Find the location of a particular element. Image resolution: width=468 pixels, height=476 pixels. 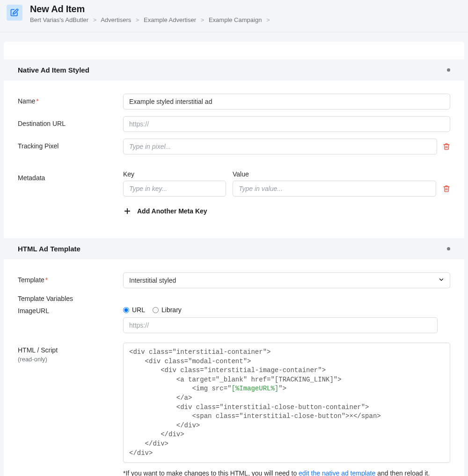

breadcrumb: Bert Varias's AdButler > Advertisers > E… is located at coordinates (152, 20).